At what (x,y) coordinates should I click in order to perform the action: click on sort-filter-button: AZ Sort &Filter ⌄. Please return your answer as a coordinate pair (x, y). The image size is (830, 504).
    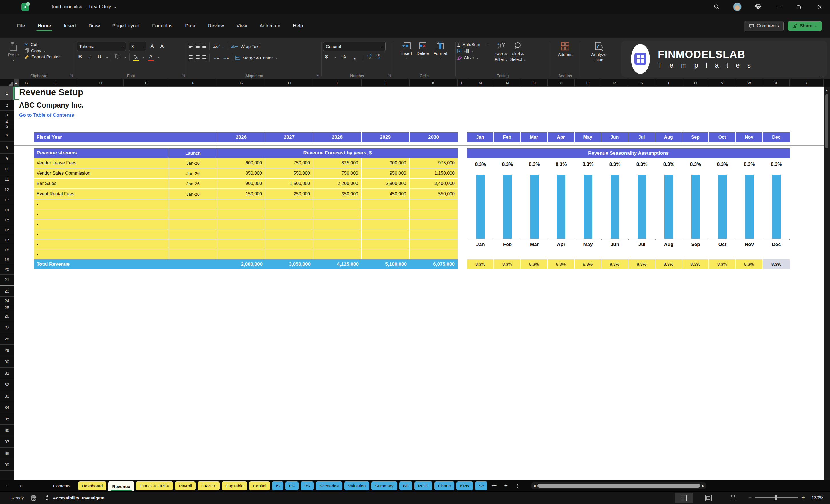
    Looking at the image, I should click on (501, 52).